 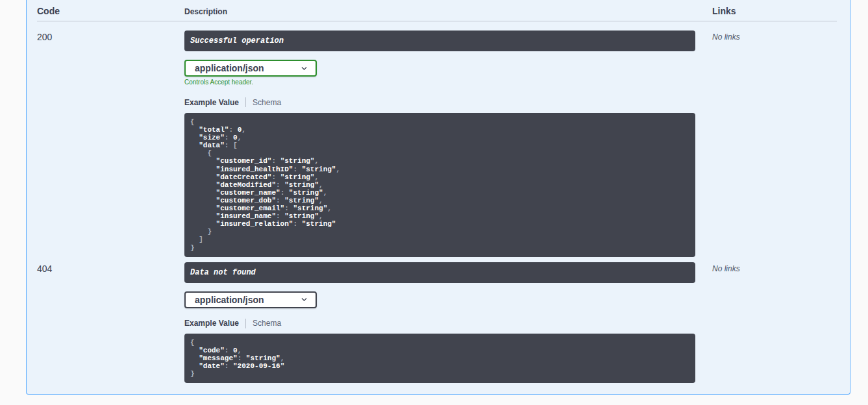 I want to click on col-header-description: Description, so click(x=448, y=12).